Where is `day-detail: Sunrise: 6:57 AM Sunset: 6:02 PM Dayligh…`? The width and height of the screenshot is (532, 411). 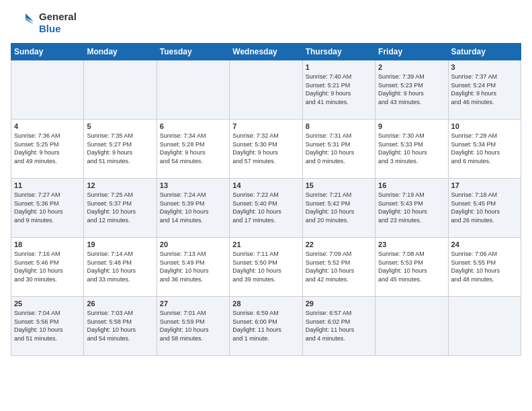
day-detail: Sunrise: 6:57 AM Sunset: 6:02 PM Dayligh… is located at coordinates (339, 326).